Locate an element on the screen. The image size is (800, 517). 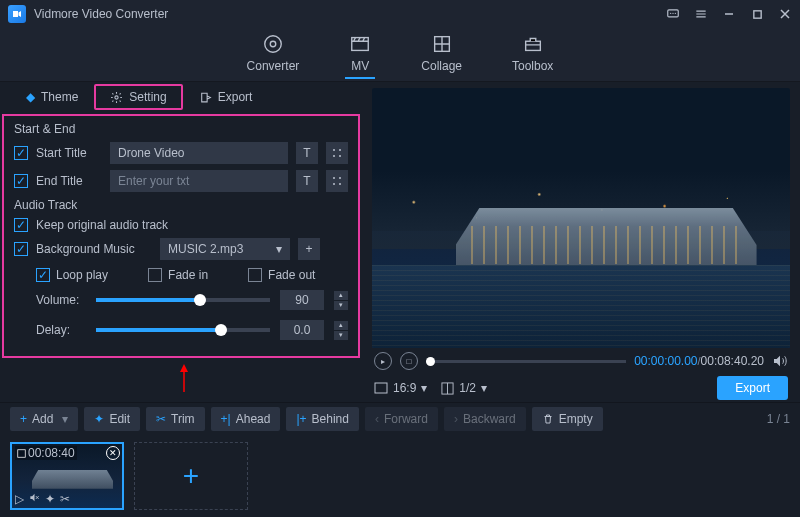
bg-music-select: MUSIC 2.mp3 ▾ is located at coordinates (225, 249).